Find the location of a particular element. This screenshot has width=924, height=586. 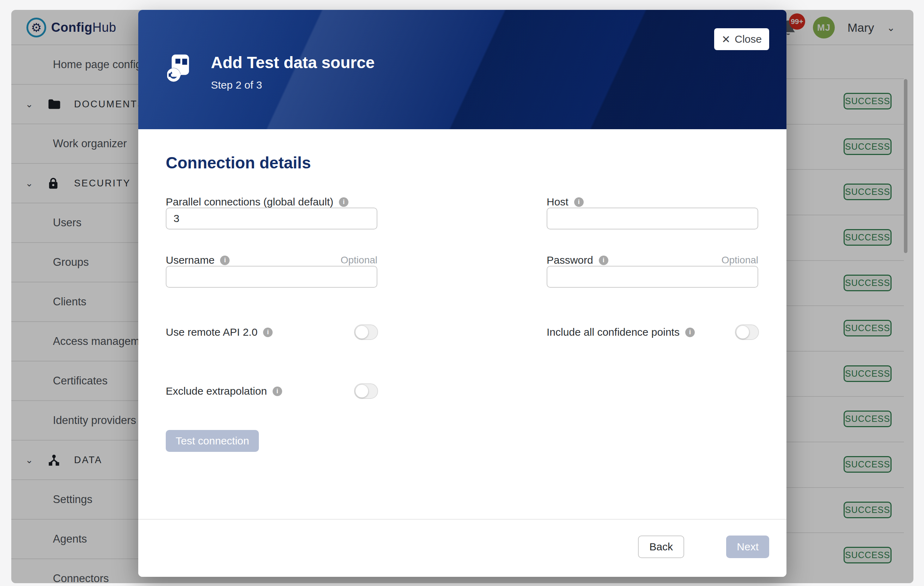

include-confidence-toggle is located at coordinates (747, 332).